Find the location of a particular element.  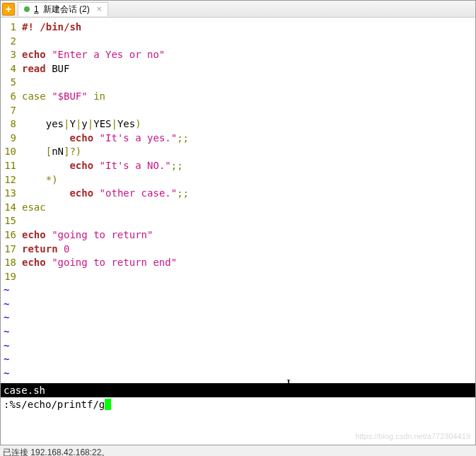

tab-number: 1 is located at coordinates (37, 9).